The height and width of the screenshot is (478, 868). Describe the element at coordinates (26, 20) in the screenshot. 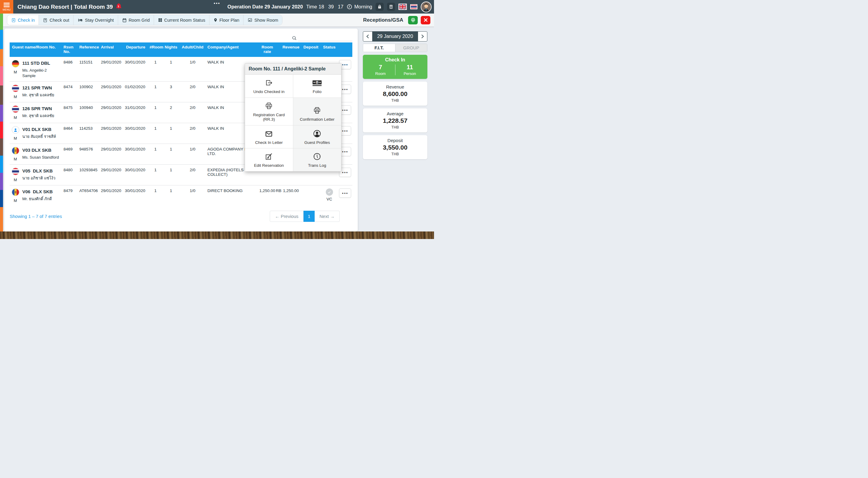

I see `toolbar-button-label: Check in` at that location.